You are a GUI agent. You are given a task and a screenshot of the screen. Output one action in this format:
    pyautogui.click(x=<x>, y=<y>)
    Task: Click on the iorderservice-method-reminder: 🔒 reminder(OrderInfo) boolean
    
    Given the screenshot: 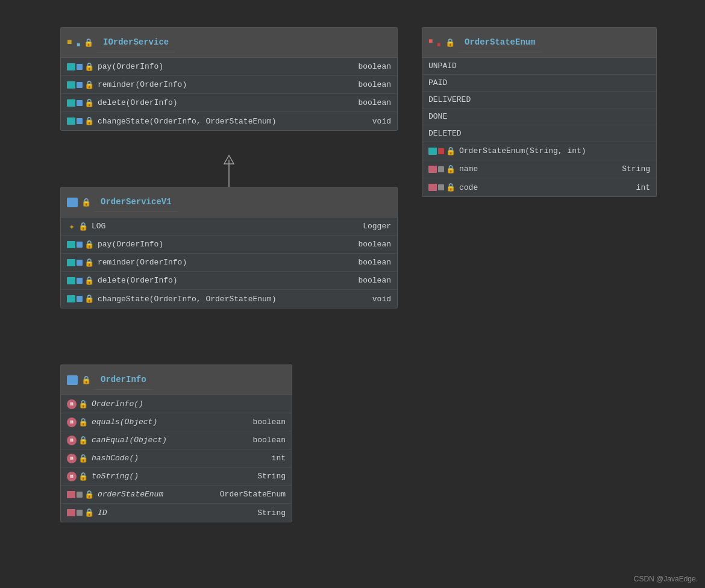 What is the action you would take?
    pyautogui.click(x=229, y=85)
    